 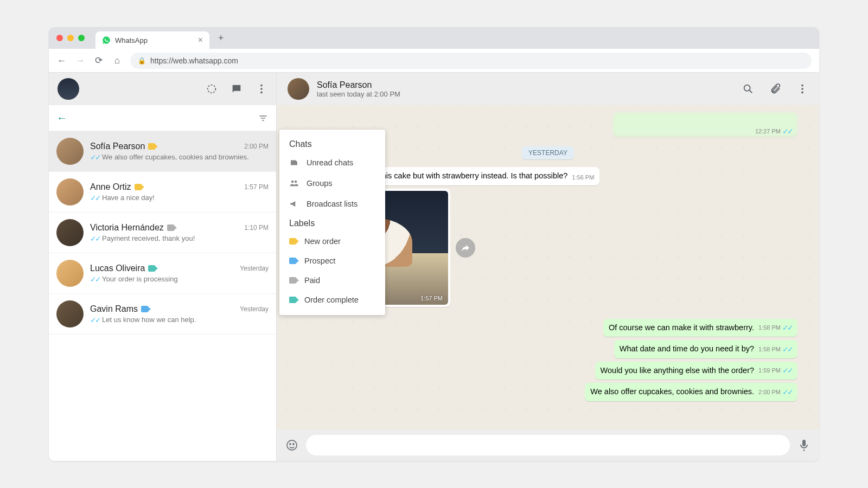 I want to click on chat-name: Victoria Hernández, so click(x=127, y=228).